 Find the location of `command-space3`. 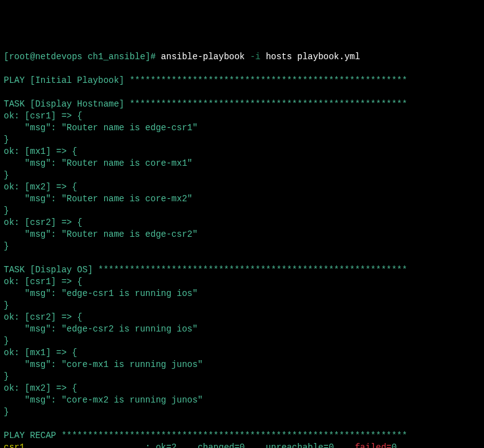

command-space3 is located at coordinates (263, 57).